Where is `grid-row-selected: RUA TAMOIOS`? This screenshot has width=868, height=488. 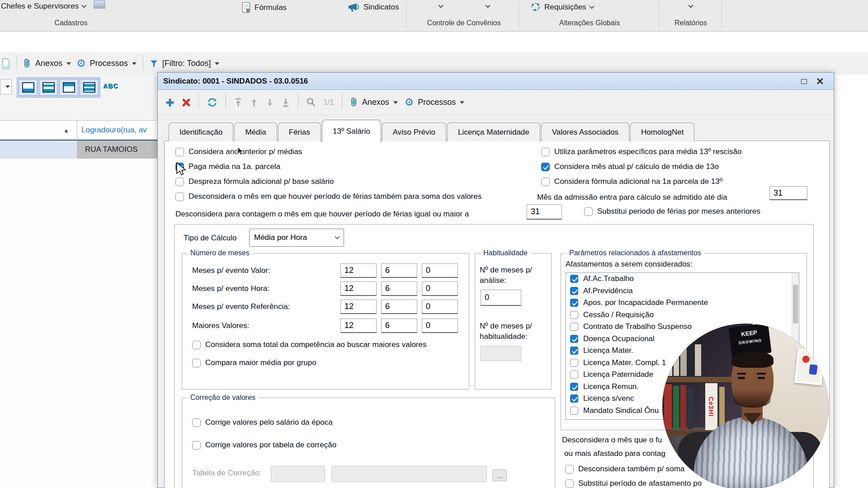 grid-row-selected: RUA TAMOIOS is located at coordinates (79, 150).